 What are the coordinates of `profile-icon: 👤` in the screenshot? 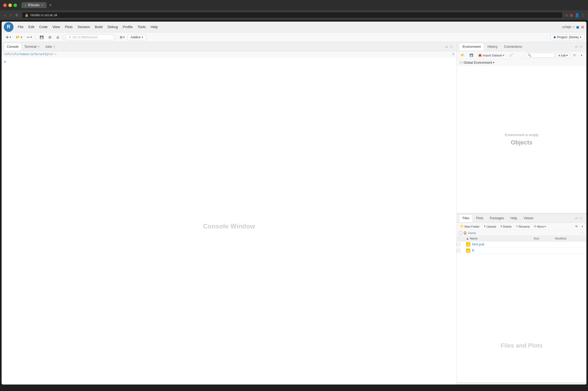 It's located at (577, 15).